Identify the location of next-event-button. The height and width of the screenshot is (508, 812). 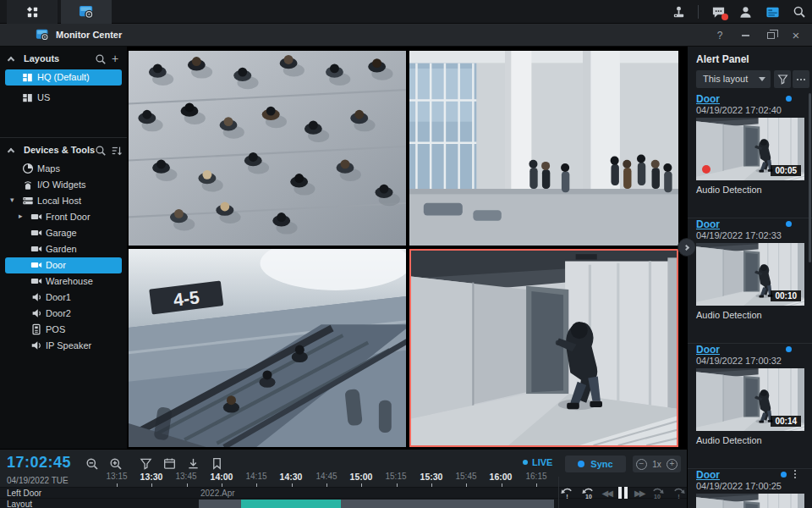
(678, 493).